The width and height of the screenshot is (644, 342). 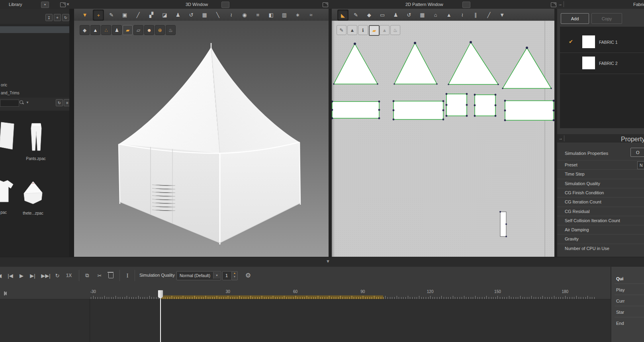 What do you see at coordinates (57, 18) in the screenshot?
I see `add-to-library-button: +` at bounding box center [57, 18].